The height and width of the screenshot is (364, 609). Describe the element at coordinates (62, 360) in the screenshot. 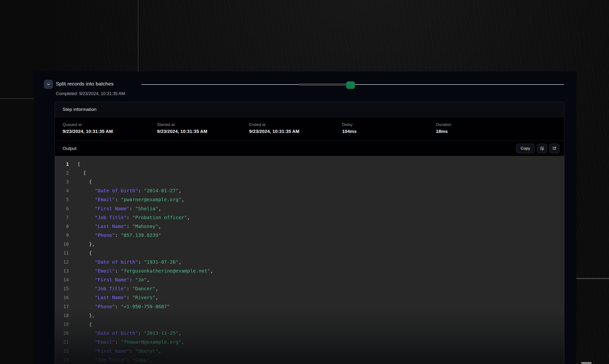

I see `line-number: 23` at that location.